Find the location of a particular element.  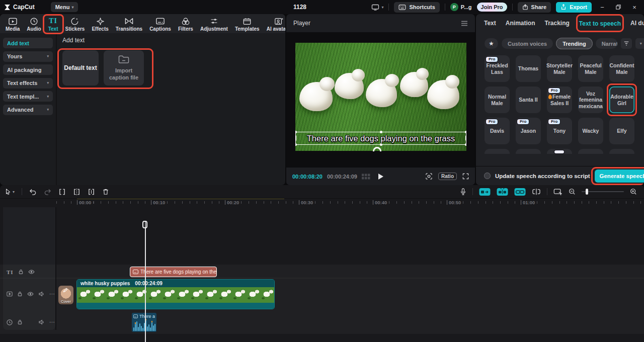

voice-card-adorable-girl: Adorable Girl is located at coordinates (622, 100).